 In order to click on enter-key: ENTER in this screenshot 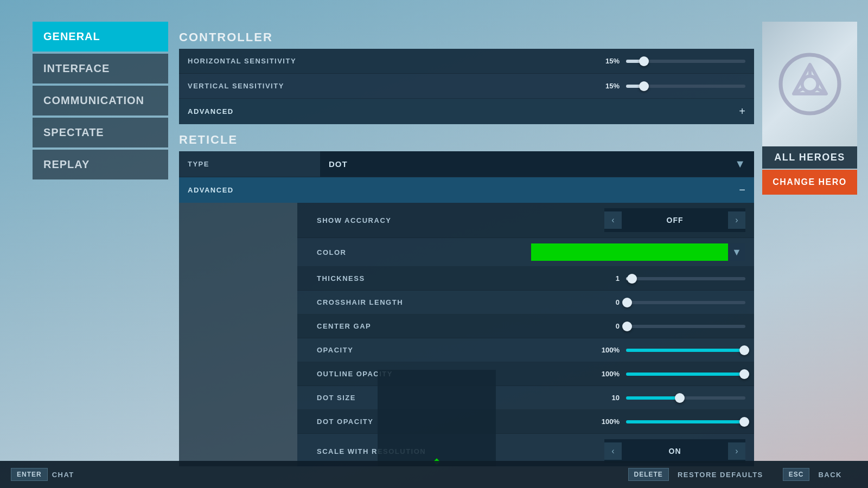, I will do `click(29, 474)`.